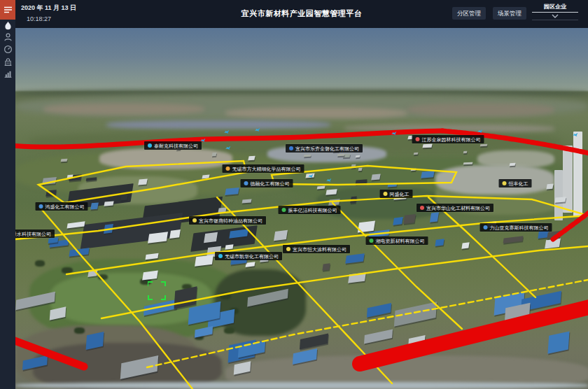  Describe the element at coordinates (8, 194) in the screenshot. I see `left-toolbar` at that location.